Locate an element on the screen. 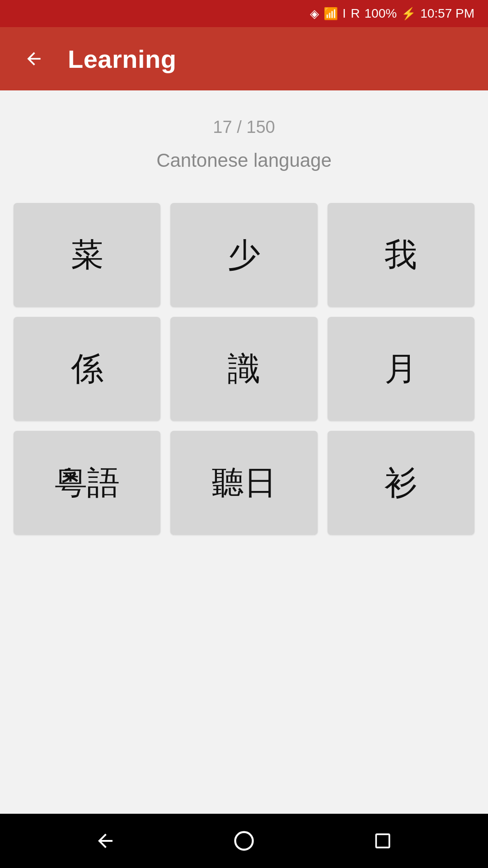 The image size is (488, 868). carrier-label: R is located at coordinates (355, 14).